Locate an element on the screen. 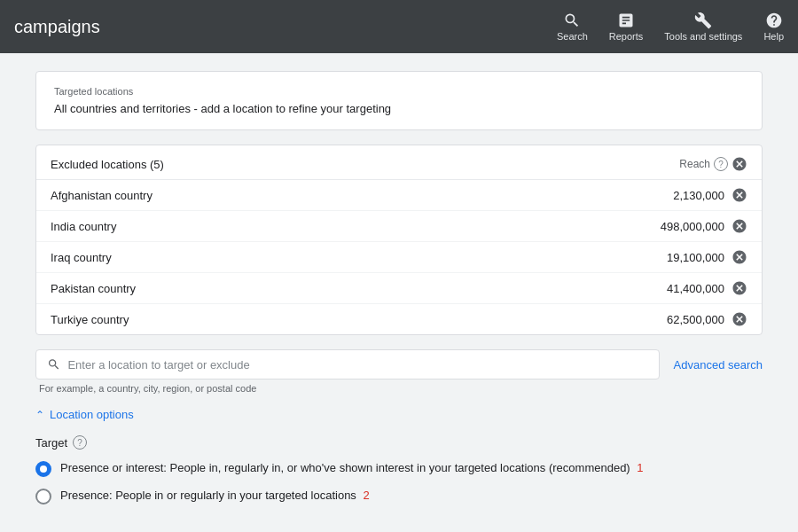 Image resolution: width=798 pixels, height=532 pixels. search-icon is located at coordinates (572, 20).